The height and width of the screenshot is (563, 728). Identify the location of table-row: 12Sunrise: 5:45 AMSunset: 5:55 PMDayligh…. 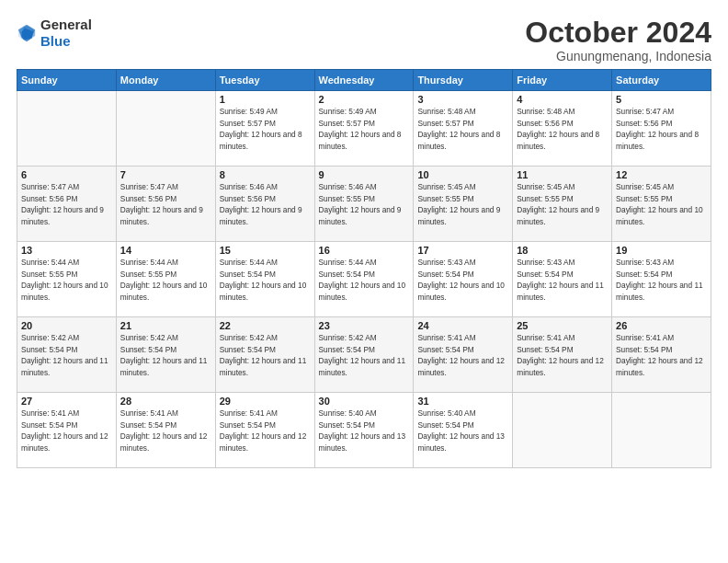
(662, 204).